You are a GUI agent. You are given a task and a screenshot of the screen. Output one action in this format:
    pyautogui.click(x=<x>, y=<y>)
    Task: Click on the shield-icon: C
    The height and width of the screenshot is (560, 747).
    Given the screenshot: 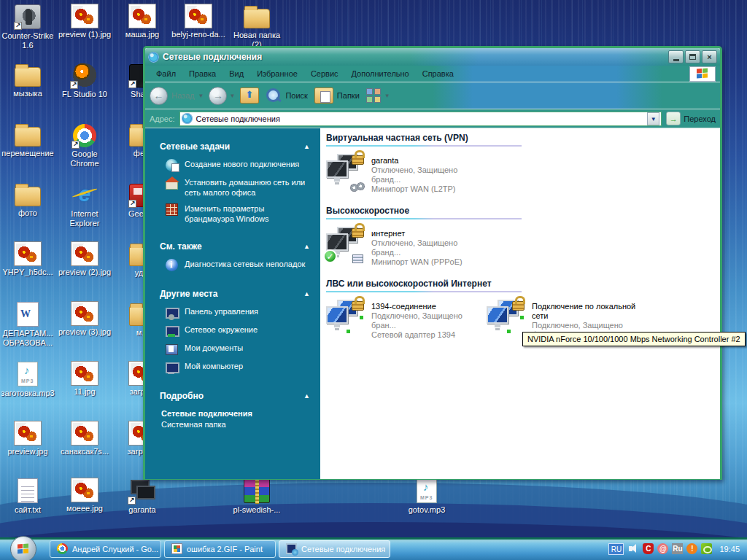 What is the action you would take?
    pyautogui.click(x=648, y=548)
    